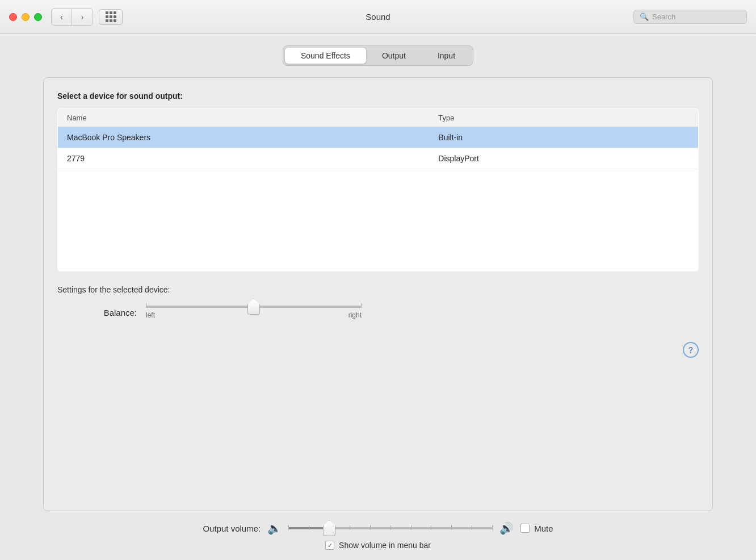  I want to click on settings-section-title: Settings for the selected device:, so click(378, 290).